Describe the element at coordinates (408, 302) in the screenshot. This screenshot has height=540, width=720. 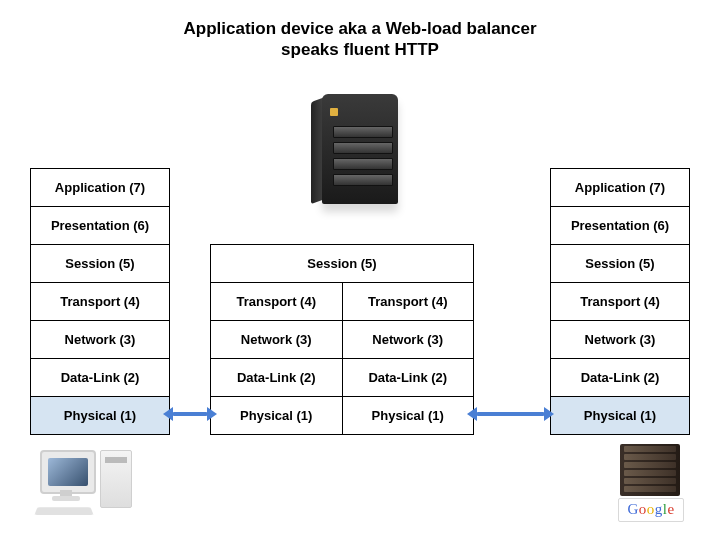
I see `layer-transport-right: Transport (4)` at that location.